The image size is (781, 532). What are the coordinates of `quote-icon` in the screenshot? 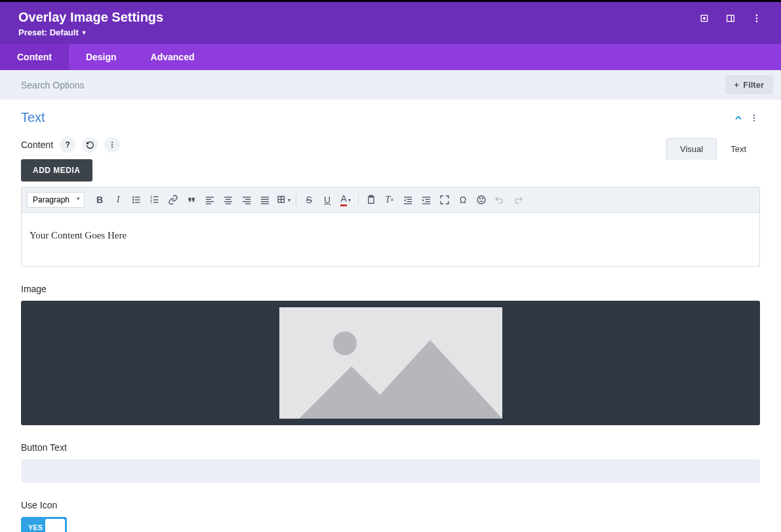 It's located at (191, 200).